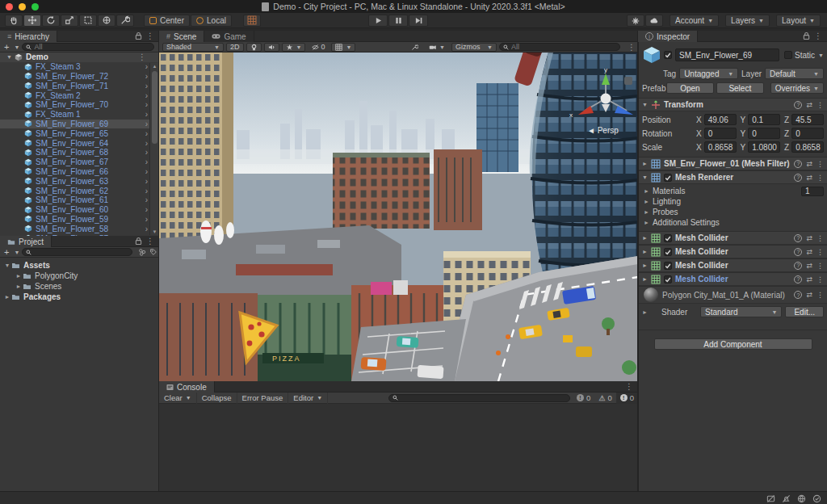  I want to click on add-component-button: Add Component, so click(733, 344).